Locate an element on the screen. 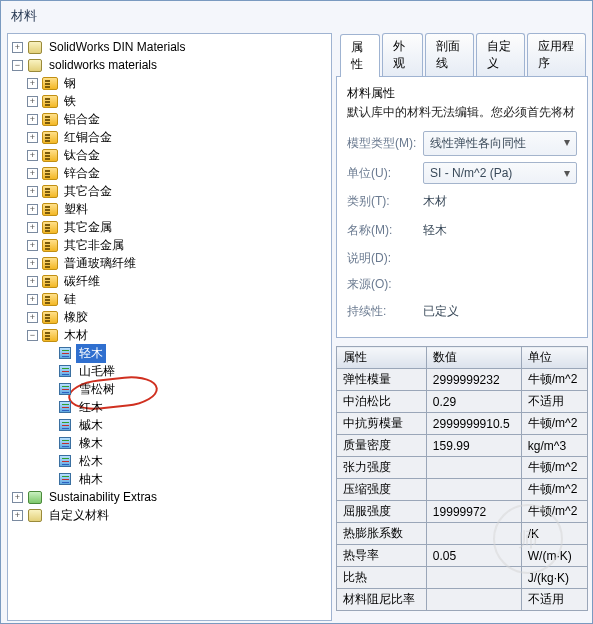 The height and width of the screenshot is (624, 593). tree-category: +红铜合金 is located at coordinates (170, 137).